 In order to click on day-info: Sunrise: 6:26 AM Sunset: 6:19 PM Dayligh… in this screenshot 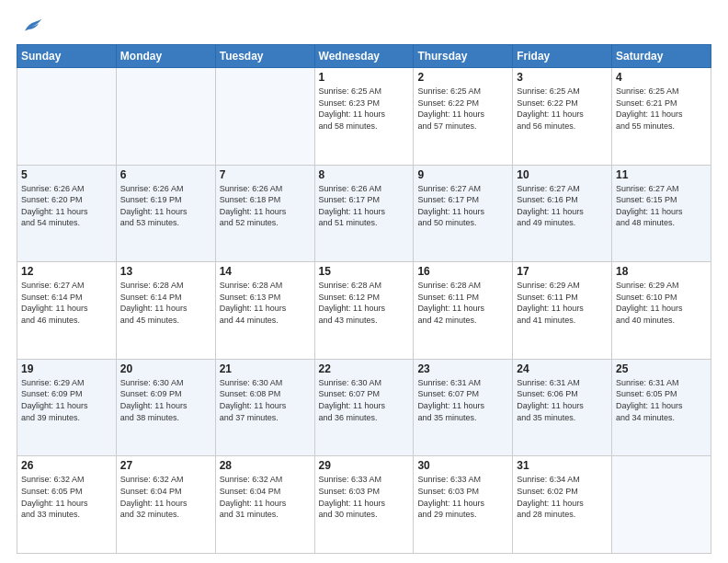, I will do `click(165, 206)`.